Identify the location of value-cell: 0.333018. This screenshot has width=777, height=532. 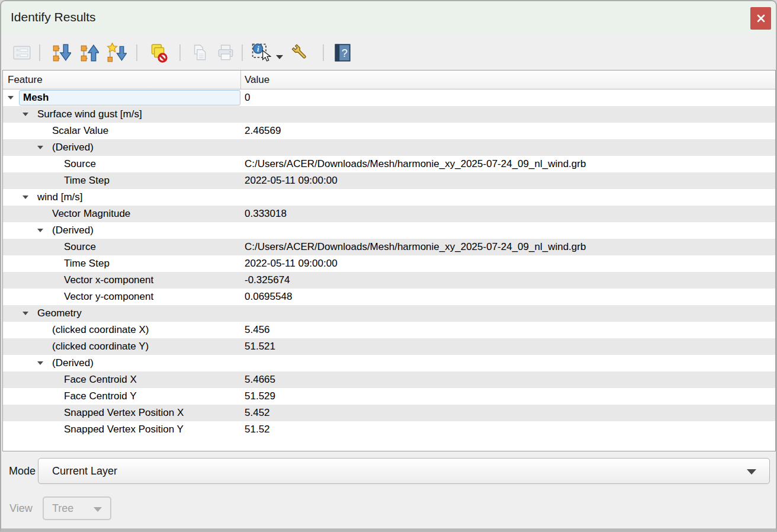
(265, 214).